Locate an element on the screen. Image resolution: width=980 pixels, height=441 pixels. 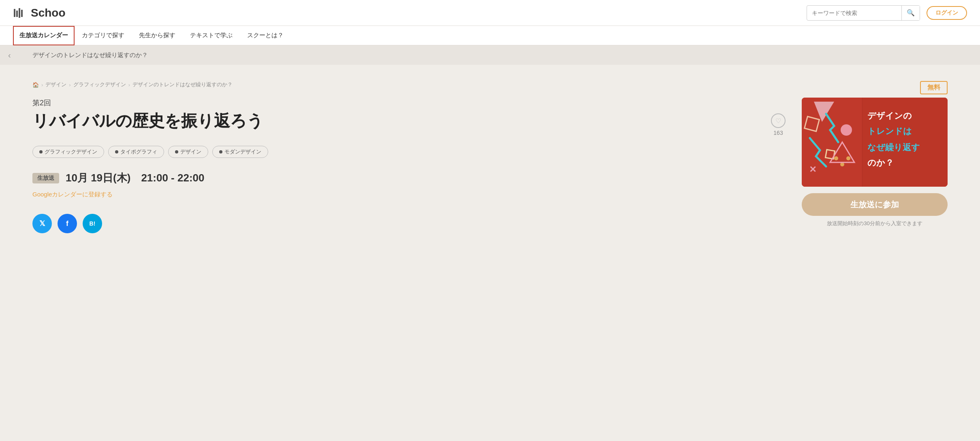
logo-text: Schoo is located at coordinates (48, 13).